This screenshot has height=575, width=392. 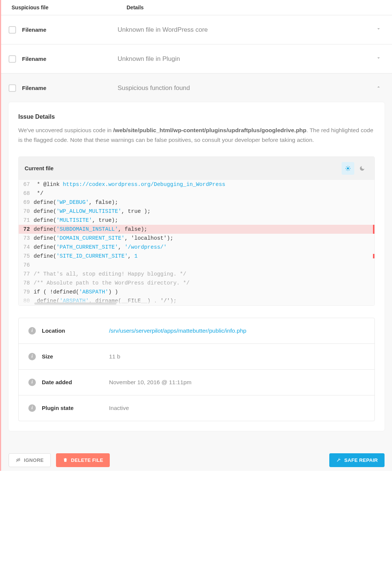 What do you see at coordinates (75, 408) in the screenshot?
I see `meta-label: Plugin state` at bounding box center [75, 408].